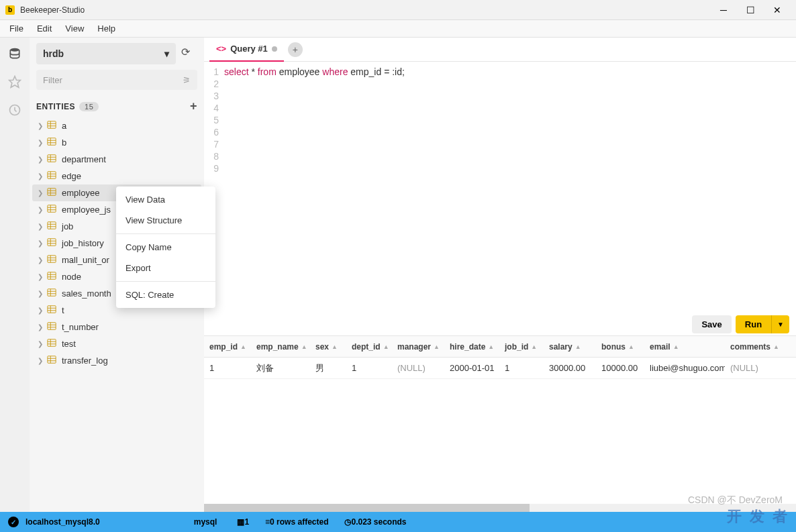 The width and height of the screenshot is (796, 532). What do you see at coordinates (418, 347) in the screenshot?
I see `column-manager: manager▲` at bounding box center [418, 347].